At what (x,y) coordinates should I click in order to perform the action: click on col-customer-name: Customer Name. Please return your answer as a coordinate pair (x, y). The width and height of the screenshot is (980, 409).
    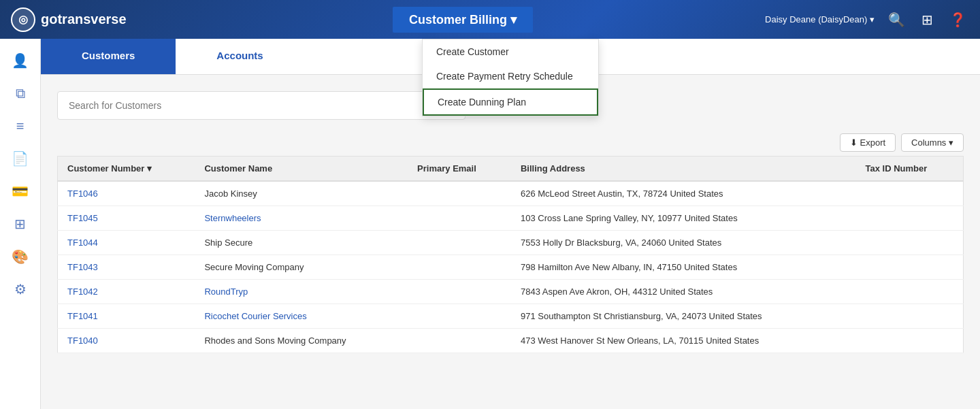
    Looking at the image, I should click on (301, 169).